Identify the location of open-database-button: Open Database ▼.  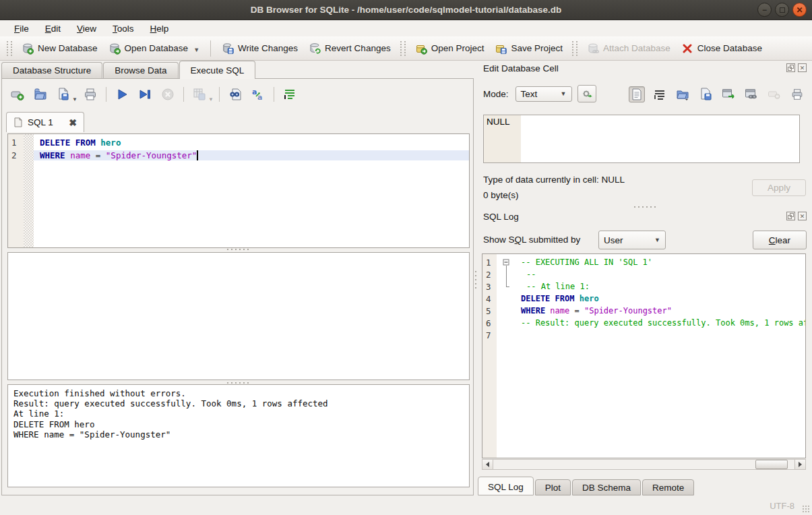
(154, 49).